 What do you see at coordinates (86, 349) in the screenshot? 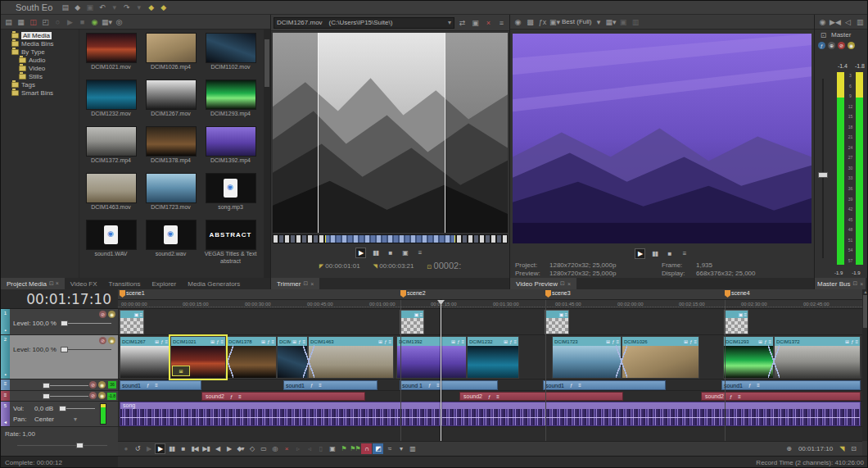
I see `track-2-level-slider` at bounding box center [86, 349].